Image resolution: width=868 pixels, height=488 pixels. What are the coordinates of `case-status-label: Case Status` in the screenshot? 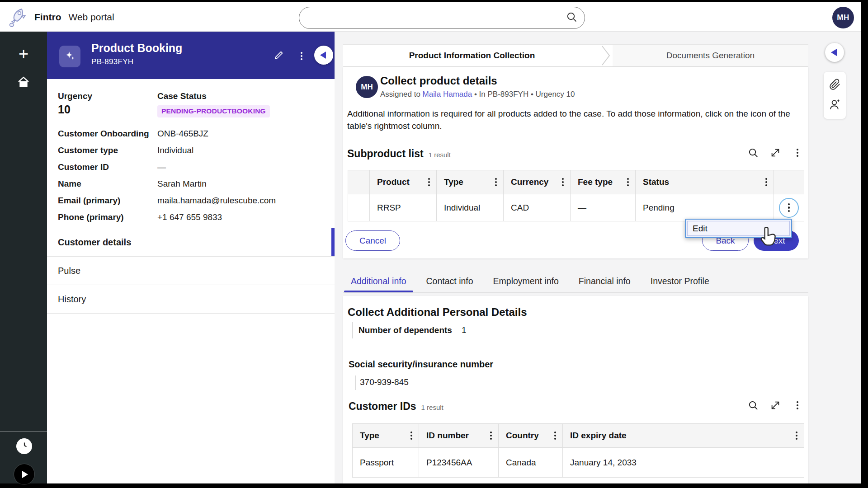 It's located at (213, 96).